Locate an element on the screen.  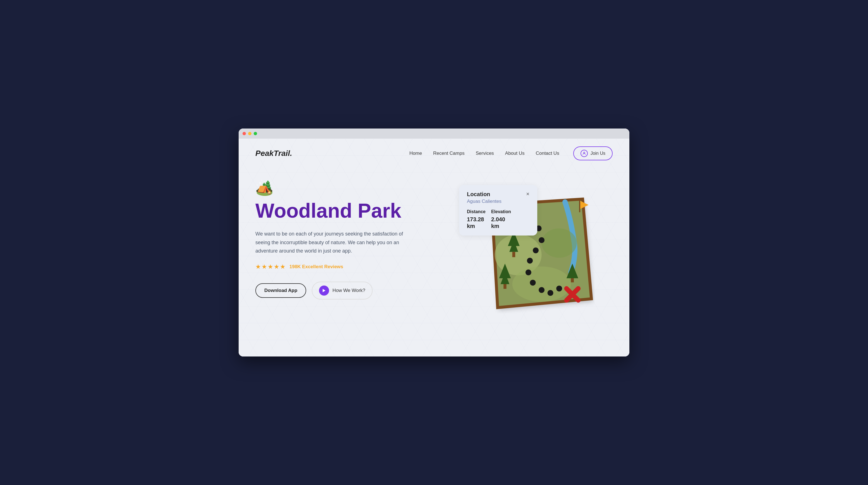
nav-recent-camps: Recent Camps is located at coordinates (449, 153).